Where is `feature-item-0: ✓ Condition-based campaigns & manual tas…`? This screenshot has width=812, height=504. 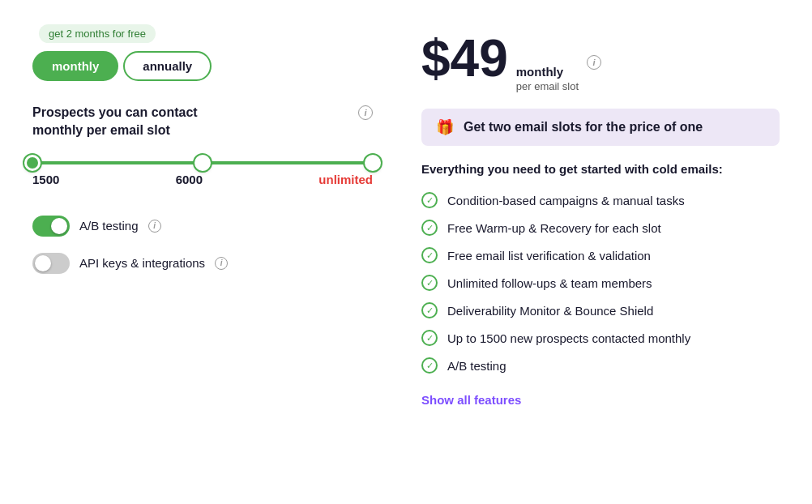 feature-item-0: ✓ Condition-based campaigns & manual tas… is located at coordinates (600, 200).